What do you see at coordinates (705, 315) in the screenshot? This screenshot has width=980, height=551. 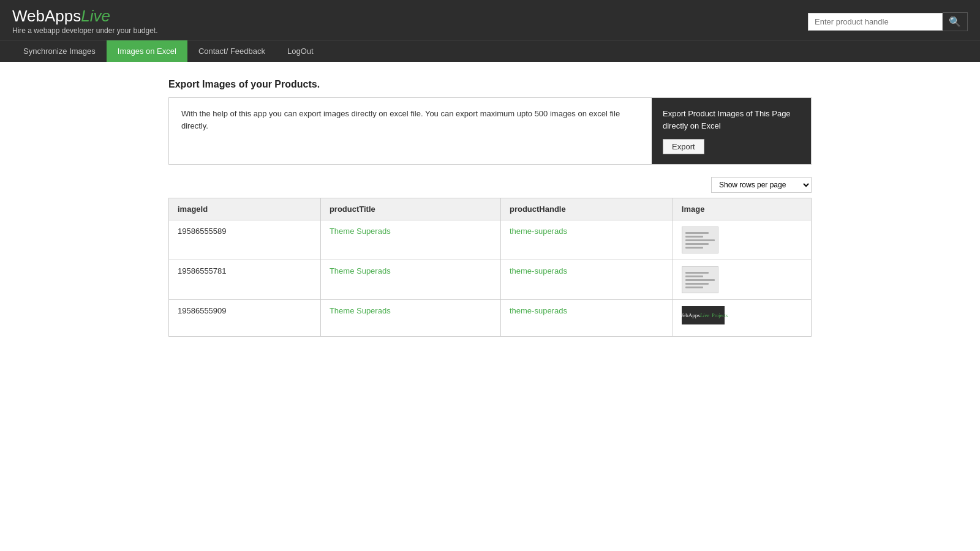 I see `thumb-logo-live: Live` at bounding box center [705, 315].